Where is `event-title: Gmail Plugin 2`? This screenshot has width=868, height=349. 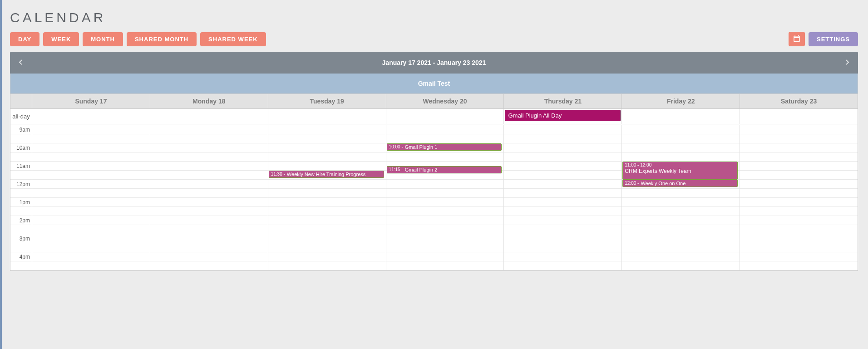 event-title: Gmail Plugin 2 is located at coordinates (421, 170).